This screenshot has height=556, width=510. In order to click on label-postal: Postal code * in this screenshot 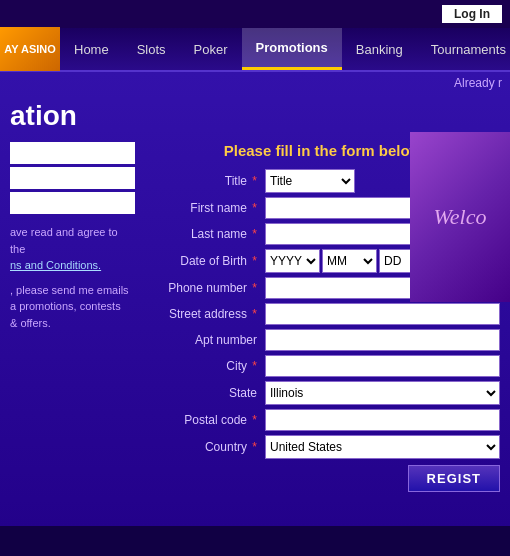, I will do `click(205, 420)`.